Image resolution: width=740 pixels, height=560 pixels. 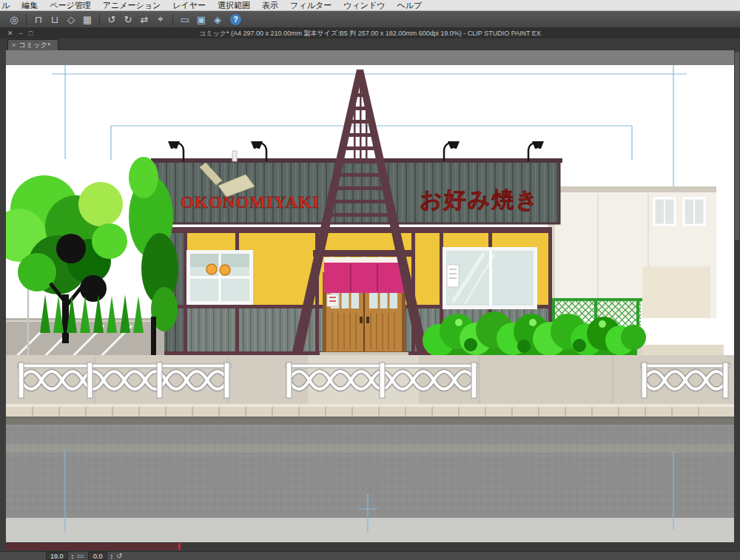 I want to click on menu-item-selection: 選択範囲, so click(x=234, y=6).